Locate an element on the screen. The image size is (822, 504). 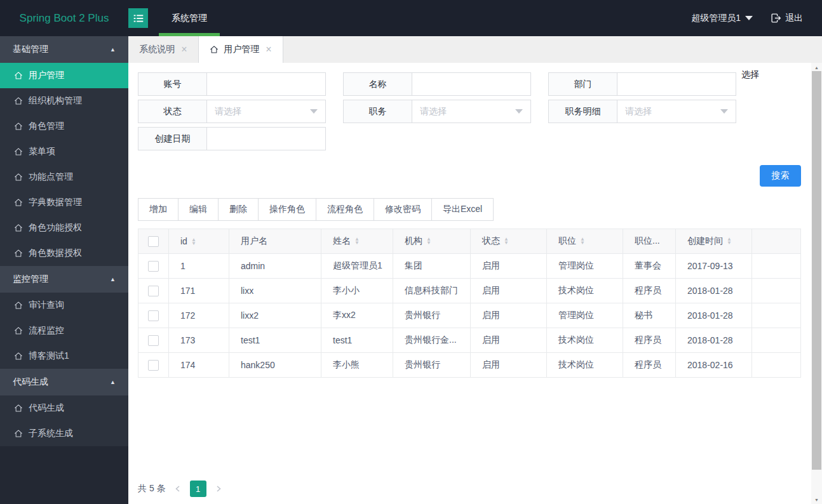
table-cell: 李小熊 is located at coordinates (357, 366).